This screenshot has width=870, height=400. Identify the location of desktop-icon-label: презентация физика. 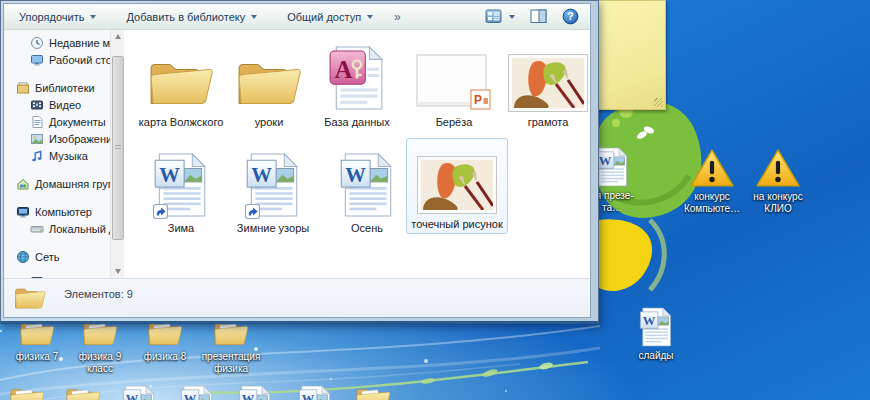
(231, 363).